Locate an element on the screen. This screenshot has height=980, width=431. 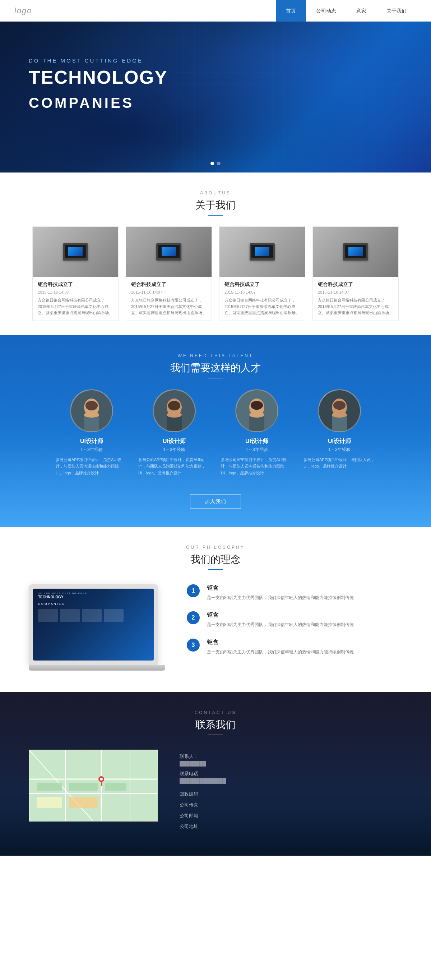
talent-grid: UI设计师 1～3年经验 参与公司APP项目中设计，负责AUI设计，与团队人员沟… is located at coordinates (216, 433).